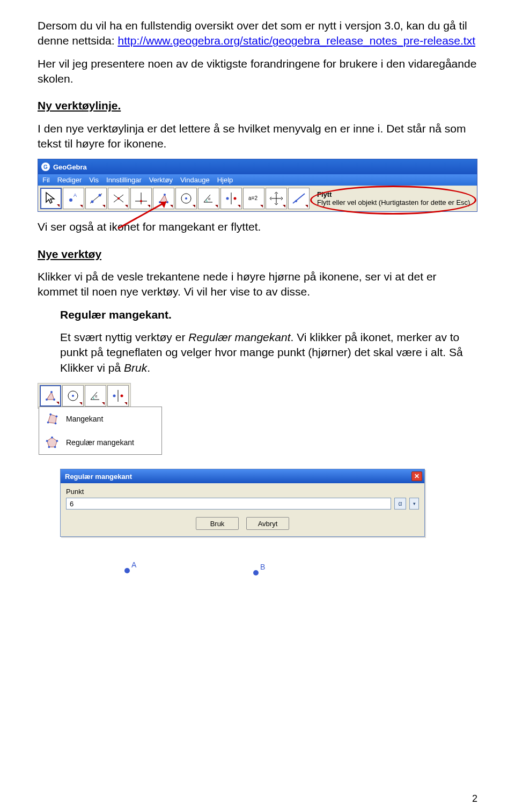 The width and height of the screenshot is (515, 812). What do you see at coordinates (242, 503) in the screenshot?
I see `regular-polygon-dialog: Regulær mangekant ✕ Punkt α ▾ Bruk Avbry…` at bounding box center [242, 503].